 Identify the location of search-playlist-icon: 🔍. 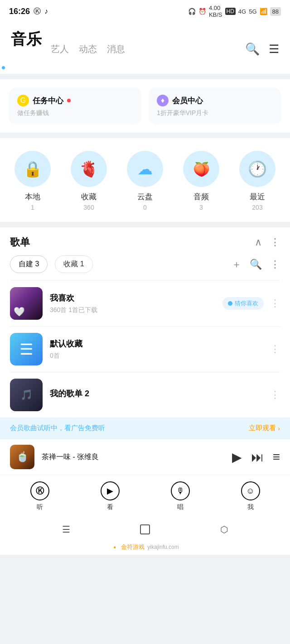
(256, 264).